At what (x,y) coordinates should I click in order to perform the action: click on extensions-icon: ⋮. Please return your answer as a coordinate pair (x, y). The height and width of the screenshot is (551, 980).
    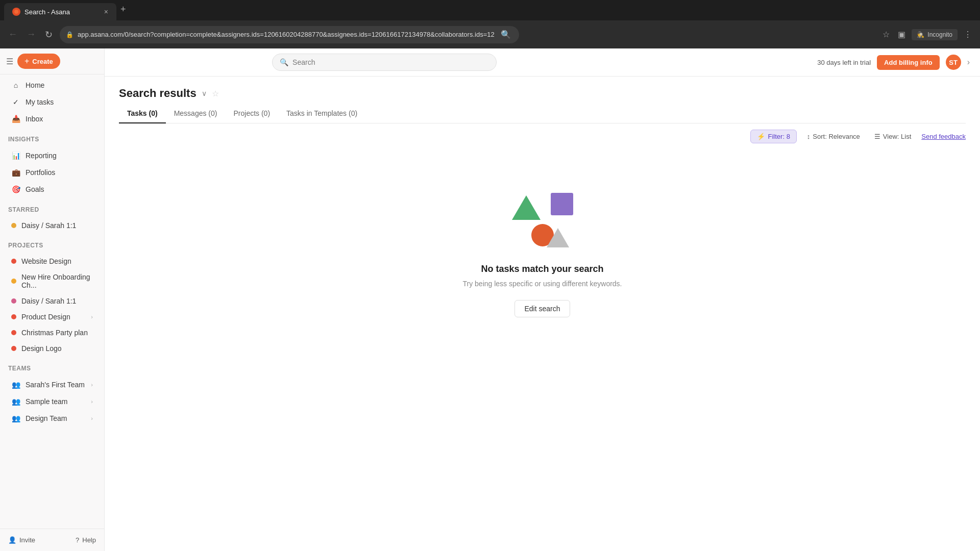
    Looking at the image, I should click on (968, 35).